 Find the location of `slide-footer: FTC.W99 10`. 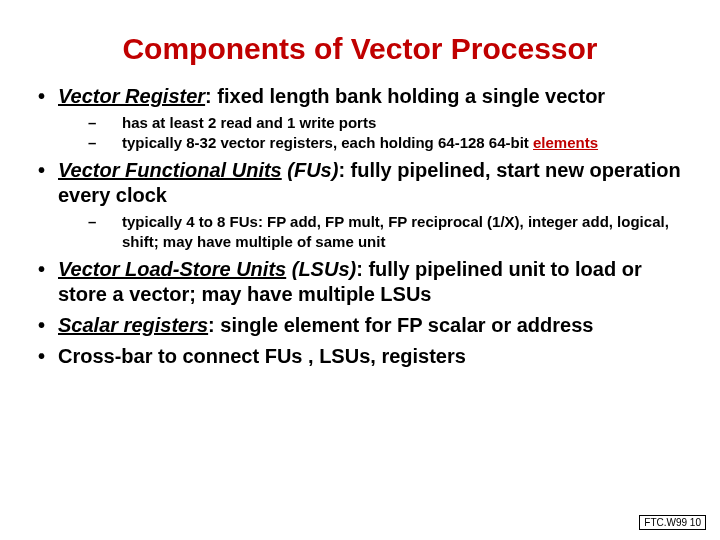

slide-footer: FTC.W99 10 is located at coordinates (672, 522).